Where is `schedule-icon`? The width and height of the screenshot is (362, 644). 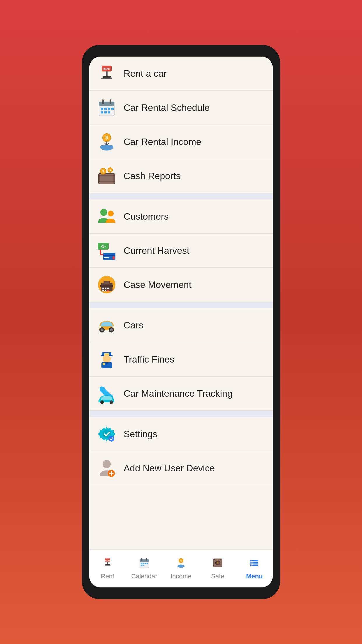 schedule-icon is located at coordinates (107, 108).